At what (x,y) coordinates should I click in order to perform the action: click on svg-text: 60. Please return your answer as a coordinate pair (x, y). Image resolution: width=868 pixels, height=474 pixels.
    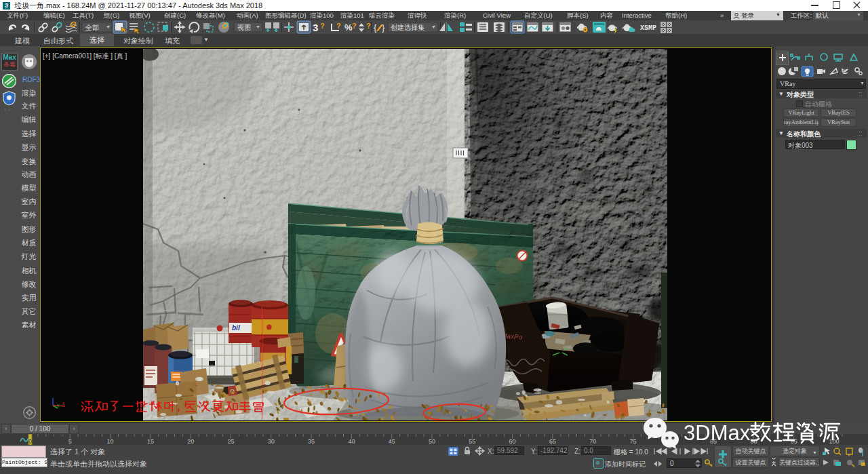
    Looking at the image, I should click on (513, 441).